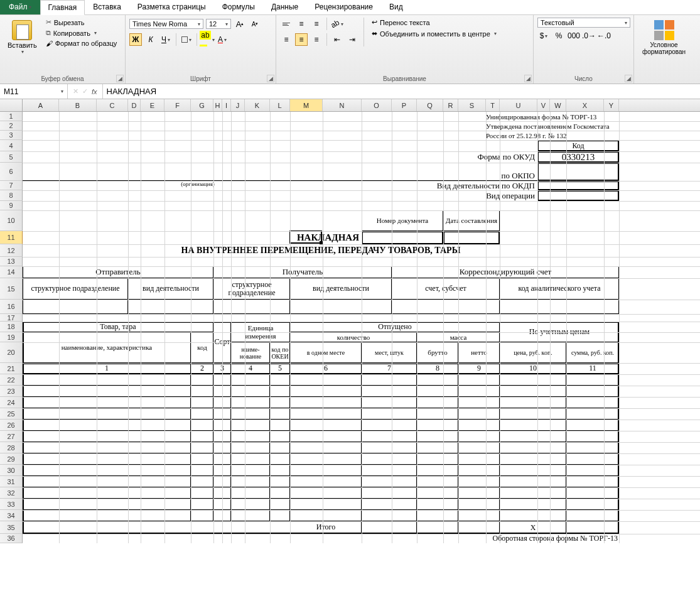 This screenshot has width=700, height=596. Describe the element at coordinates (280, 106) in the screenshot. I see `col-header-L: L` at that location.